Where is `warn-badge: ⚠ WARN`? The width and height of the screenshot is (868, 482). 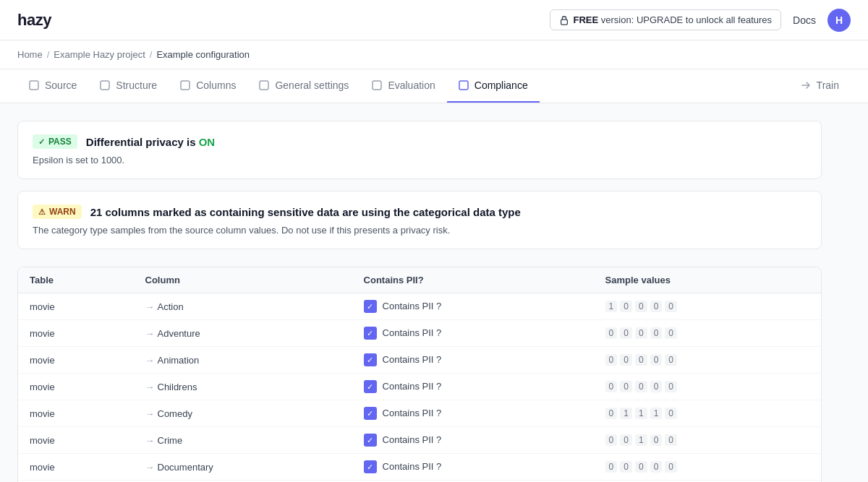
warn-badge: ⚠ WARN is located at coordinates (57, 212).